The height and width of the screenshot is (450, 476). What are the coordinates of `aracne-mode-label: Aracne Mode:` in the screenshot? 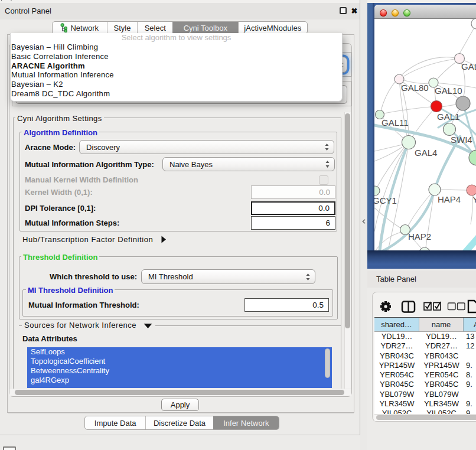 It's located at (50, 147).